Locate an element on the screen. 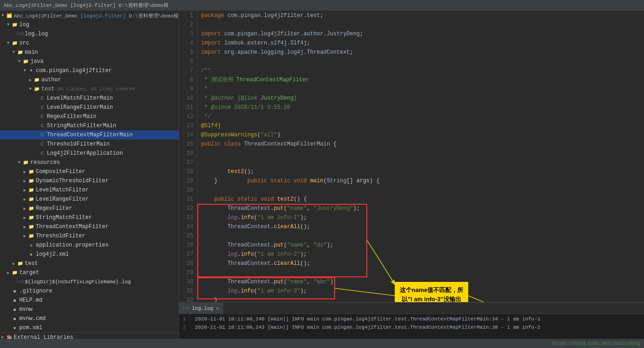 This screenshot has width=644, height=348. code-line-15: public class ThreadContextMapFilterMain … is located at coordinates (422, 144).